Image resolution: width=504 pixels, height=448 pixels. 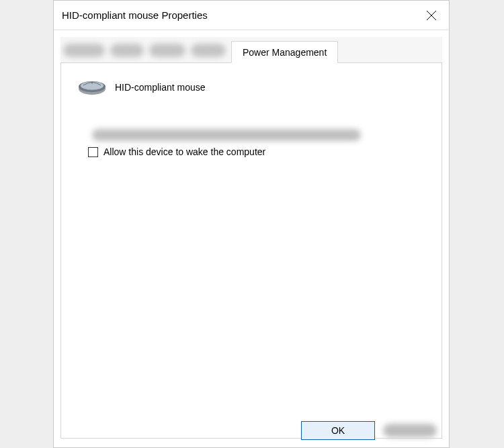 What do you see at coordinates (226, 135) in the screenshot?
I see `option-blurred` at bounding box center [226, 135].